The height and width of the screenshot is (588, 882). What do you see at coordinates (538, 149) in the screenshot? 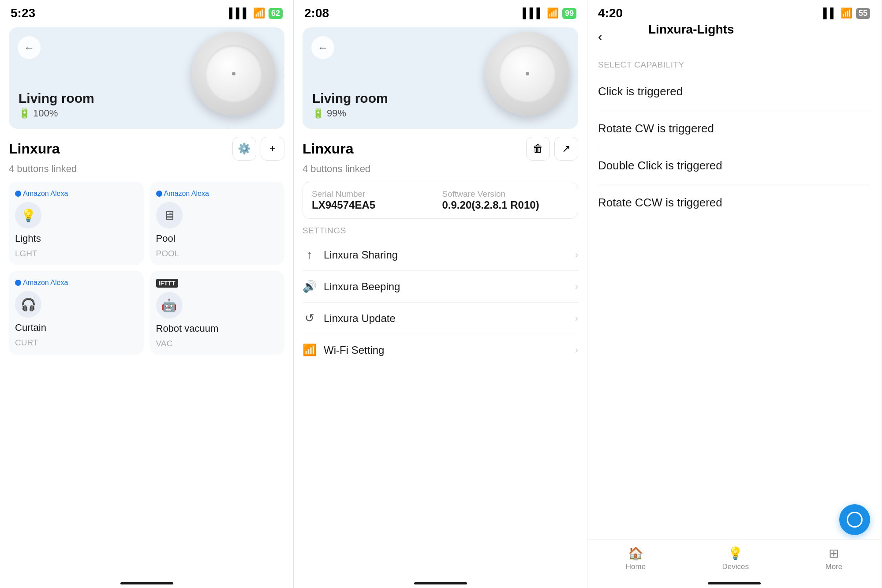
I see `delete-button-2: 🗑` at bounding box center [538, 149].